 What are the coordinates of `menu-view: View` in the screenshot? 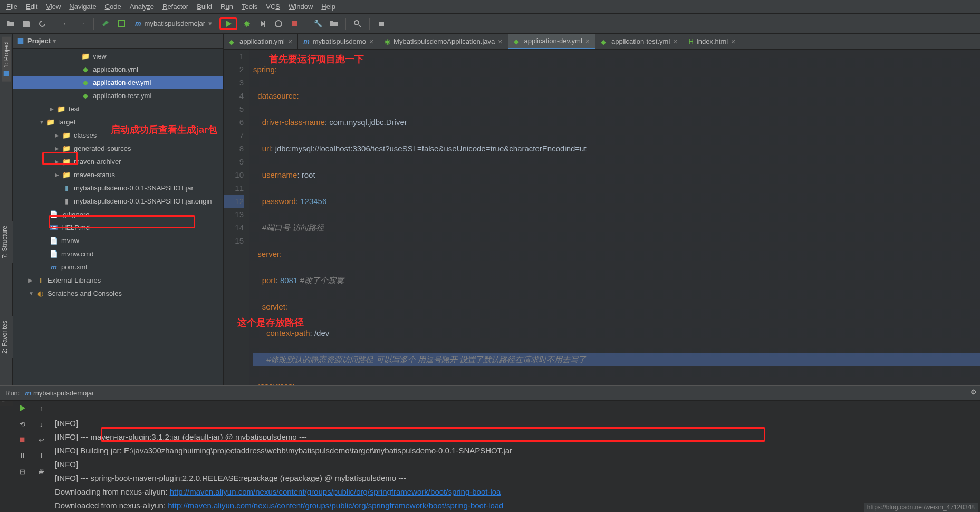 It's located at (53, 6).